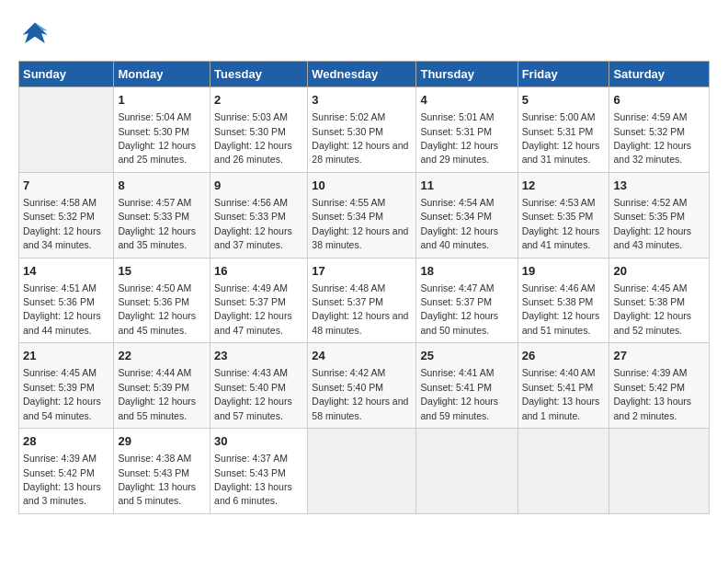  Describe the element at coordinates (362, 300) in the screenshot. I see `calendar-cell: 17Sunrise: 4:48 AMSunset: 5:37 PMDayligh…` at that location.